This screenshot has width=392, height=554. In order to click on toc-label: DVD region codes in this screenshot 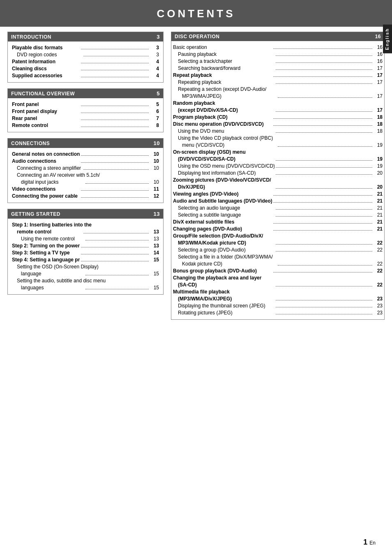, I will do `click(47, 55)`.